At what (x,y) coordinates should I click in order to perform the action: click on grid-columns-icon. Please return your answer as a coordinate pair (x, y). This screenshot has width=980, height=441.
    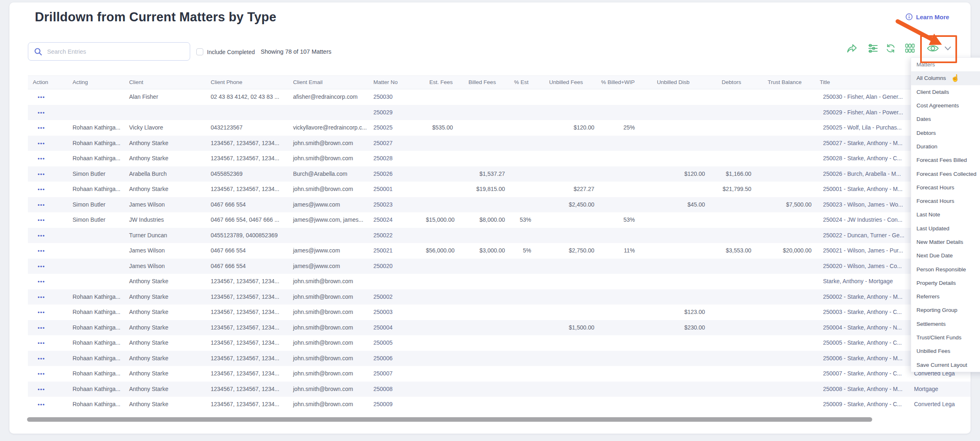
    Looking at the image, I should click on (910, 48).